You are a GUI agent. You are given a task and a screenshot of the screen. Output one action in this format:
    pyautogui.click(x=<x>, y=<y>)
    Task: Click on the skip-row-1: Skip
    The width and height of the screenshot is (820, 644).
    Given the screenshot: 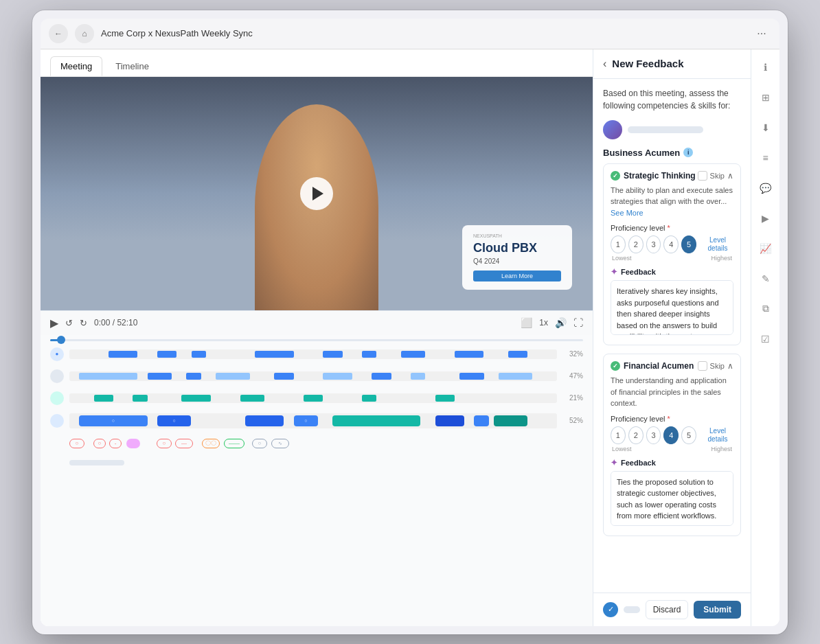 What is the action you would take?
    pyautogui.click(x=711, y=176)
    